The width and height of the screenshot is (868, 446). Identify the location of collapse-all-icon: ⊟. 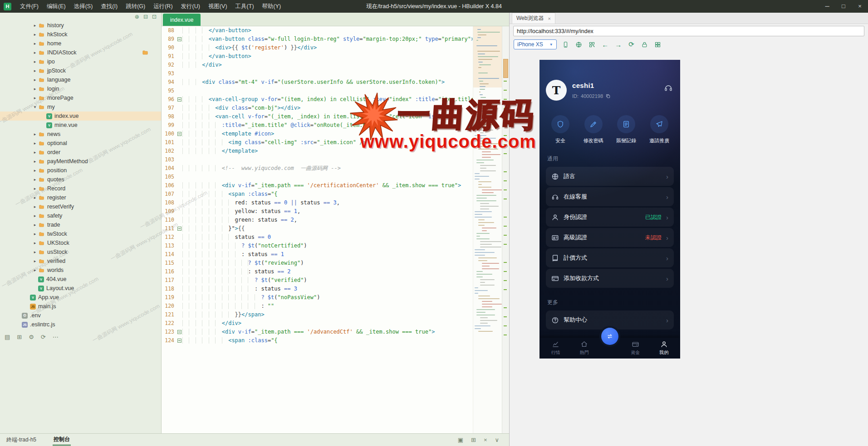
(146, 17).